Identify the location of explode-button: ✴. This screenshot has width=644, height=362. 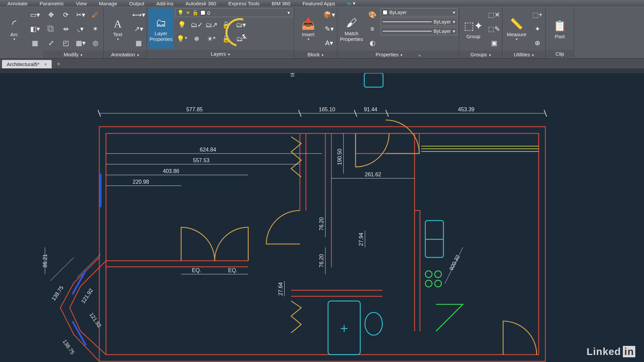
(95, 29).